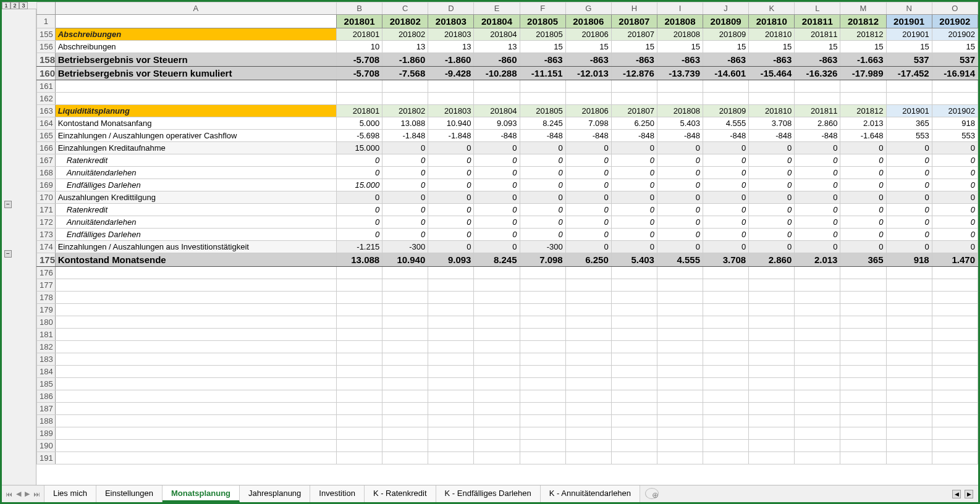 The height and width of the screenshot is (504, 980). What do you see at coordinates (909, 111) in the screenshot?
I see `cell: 201901` at bounding box center [909, 111].